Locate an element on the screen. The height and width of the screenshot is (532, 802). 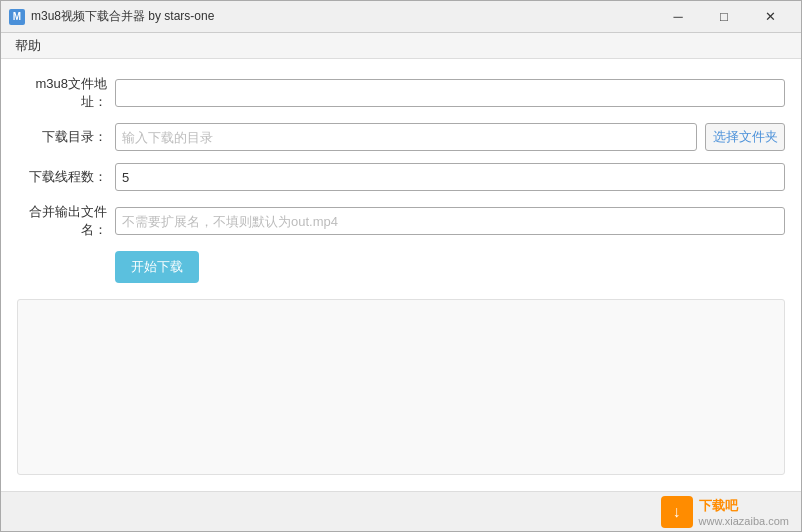
site-url: www.xiazaiba.com is located at coordinates (744, 521).